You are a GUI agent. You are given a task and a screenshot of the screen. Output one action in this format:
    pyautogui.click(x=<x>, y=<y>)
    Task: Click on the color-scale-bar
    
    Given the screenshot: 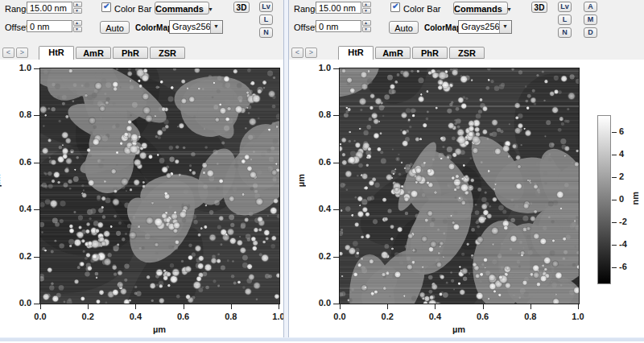 What is the action you would take?
    pyautogui.click(x=604, y=200)
    